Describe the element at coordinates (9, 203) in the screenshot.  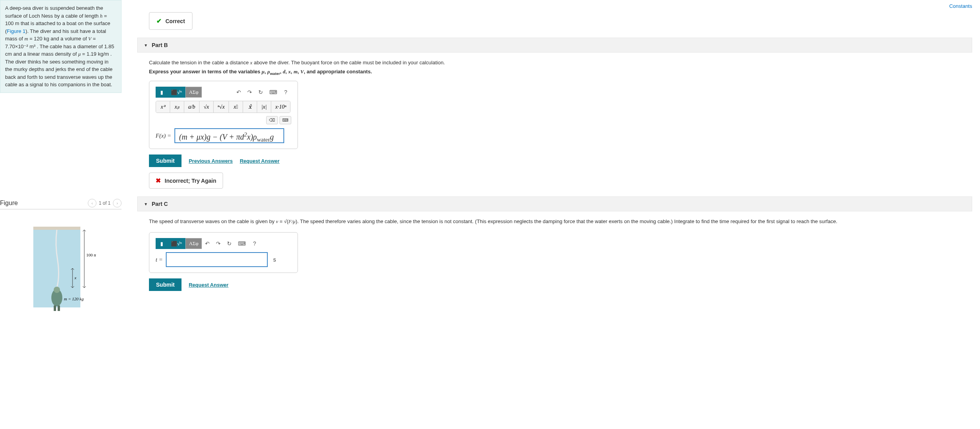
I see `figure-title: Figure` at that location.